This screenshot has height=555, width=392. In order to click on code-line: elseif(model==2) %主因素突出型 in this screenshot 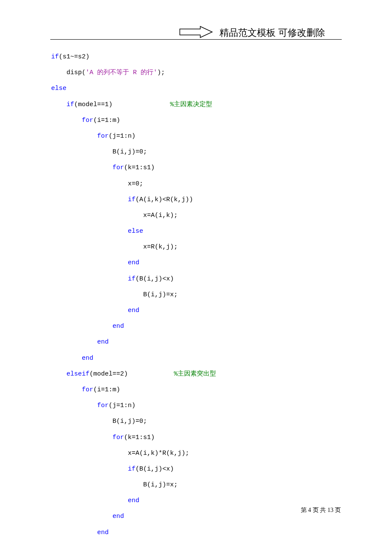, I will do `click(196, 374)`.